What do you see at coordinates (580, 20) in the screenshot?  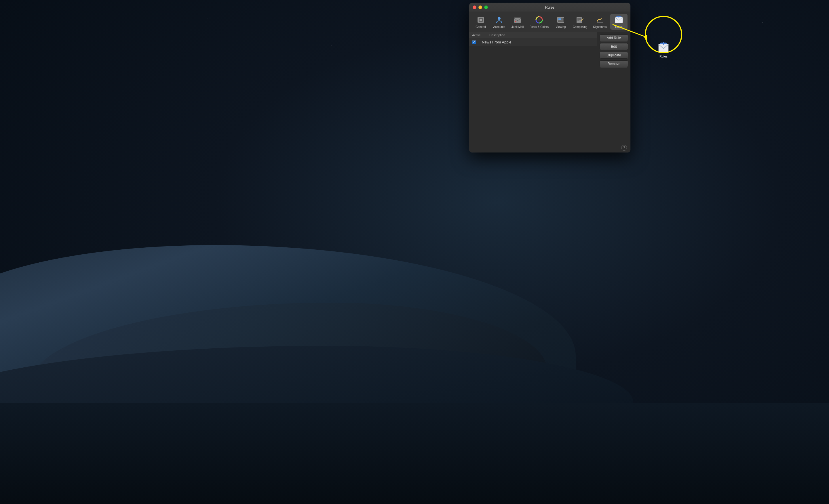 I see `composing-icon` at bounding box center [580, 20].